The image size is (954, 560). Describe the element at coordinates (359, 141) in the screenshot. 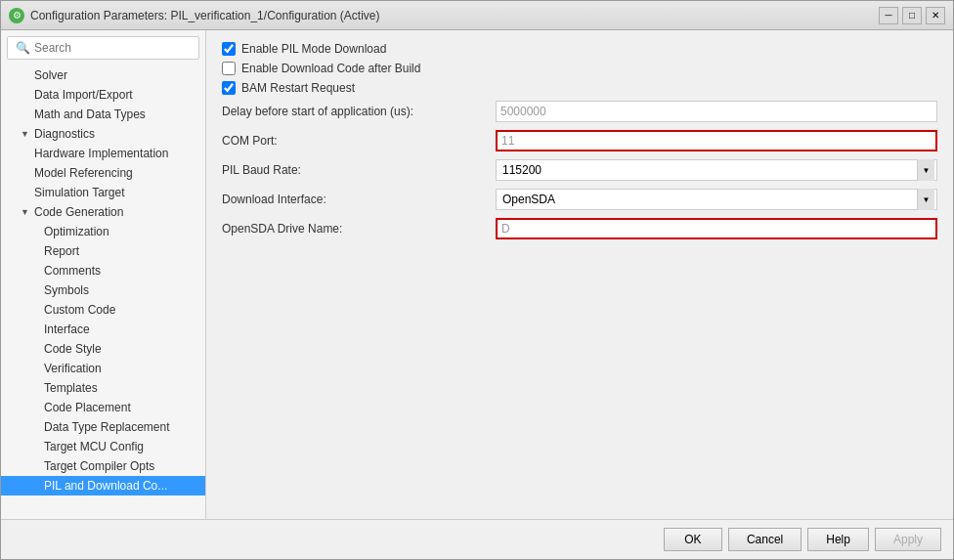

I see `com-port-label: COM Port:` at that location.